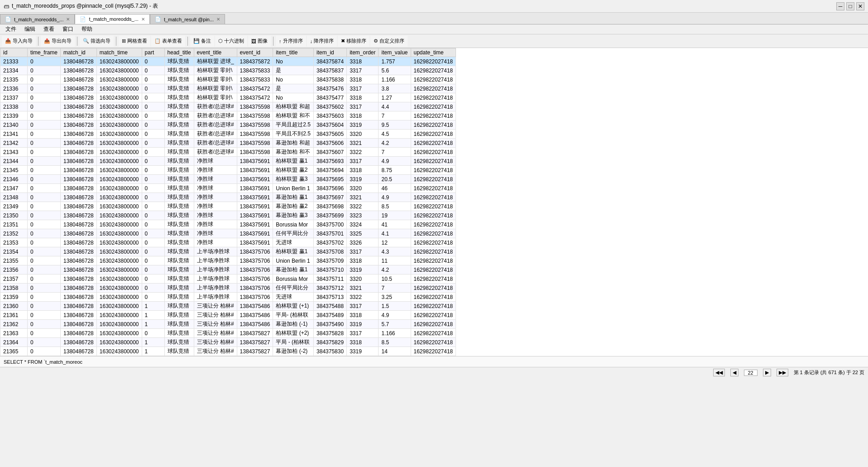  I want to click on table-row: 213430138048672816302438000000球队竞猜获胜者/总进…, so click(228, 152).